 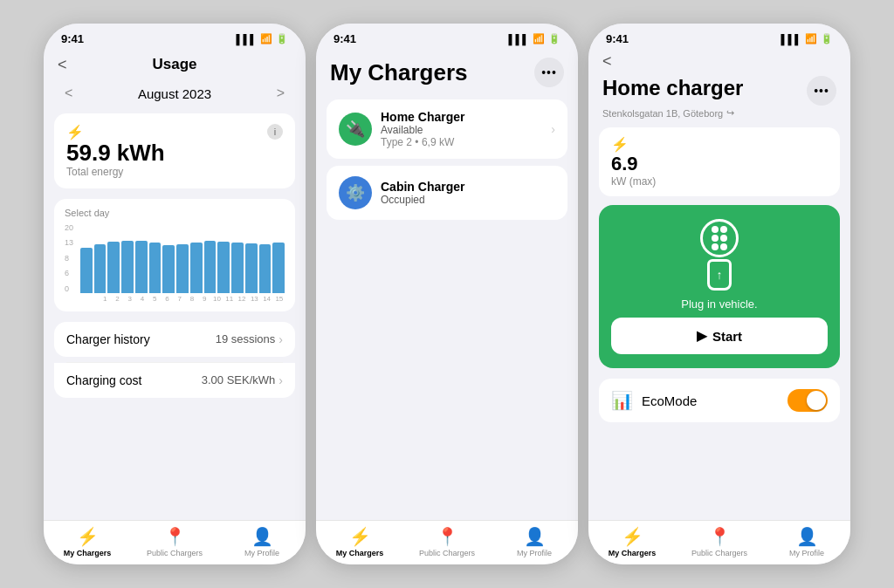 I want to click on wifi-icon: 📶, so click(x=266, y=38).